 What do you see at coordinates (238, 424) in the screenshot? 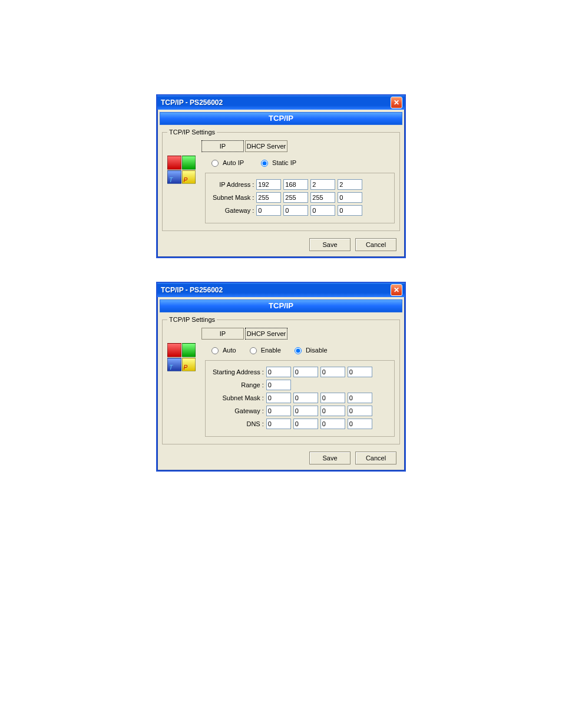
I see `label-dns: DNS :` at bounding box center [238, 424].